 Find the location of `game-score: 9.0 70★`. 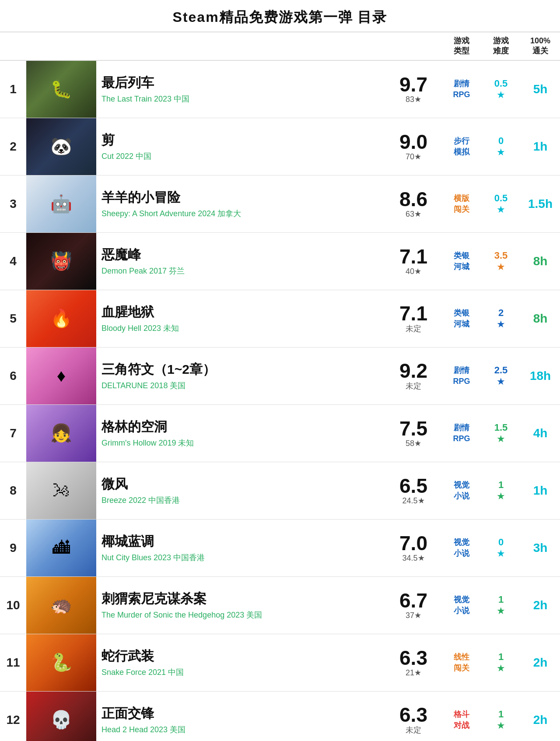

game-score: 9.0 70★ is located at coordinates (413, 147).